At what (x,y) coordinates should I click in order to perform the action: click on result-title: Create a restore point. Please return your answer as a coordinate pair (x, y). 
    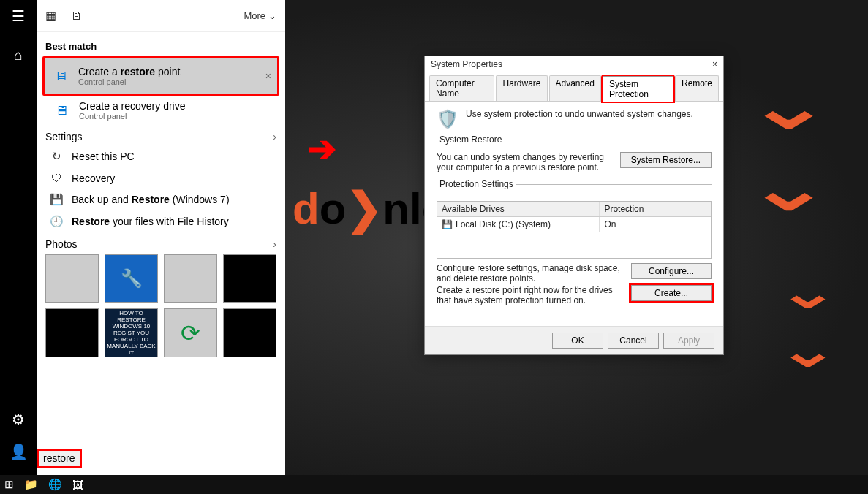
    Looking at the image, I should click on (168, 72).